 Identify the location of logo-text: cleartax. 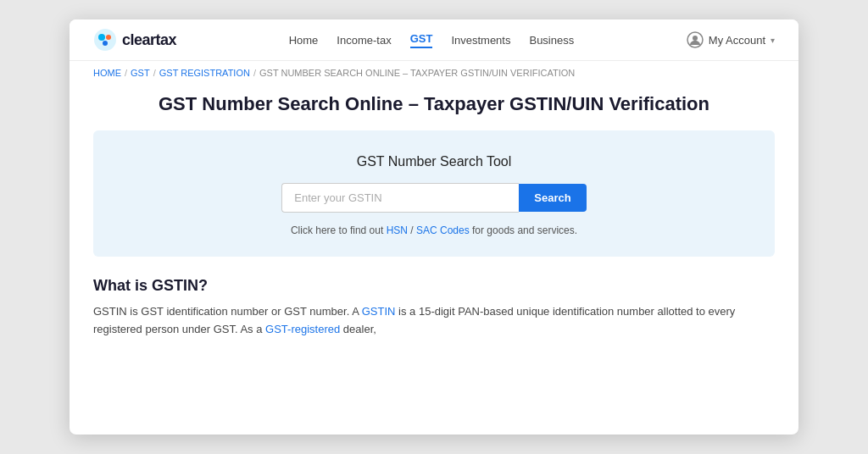
(149, 41).